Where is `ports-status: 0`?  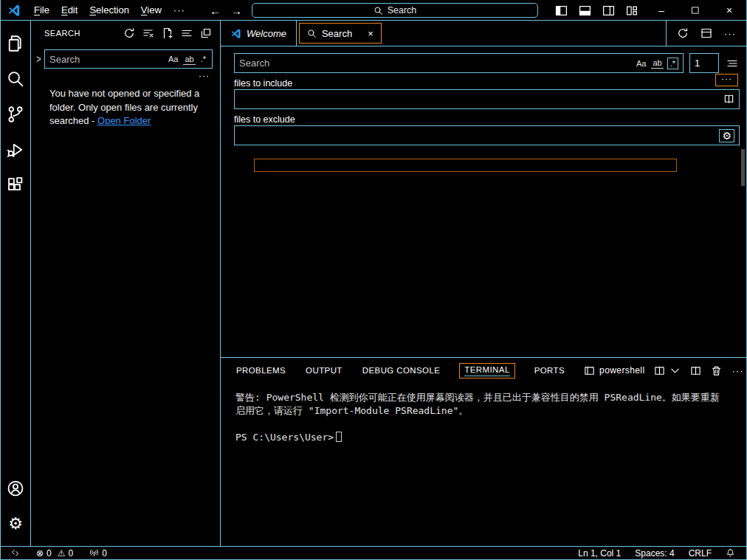
ports-status: 0 is located at coordinates (98, 553).